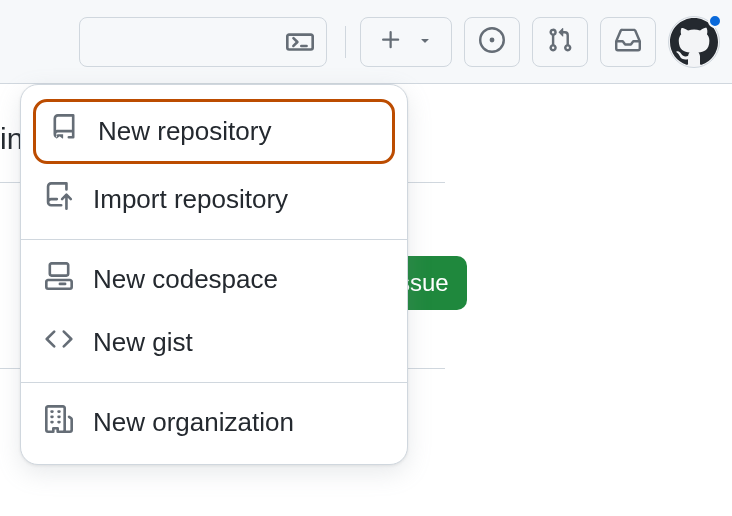 This screenshot has width=732, height=516. What do you see at coordinates (143, 342) in the screenshot?
I see `menu-item-label: New gist` at bounding box center [143, 342].